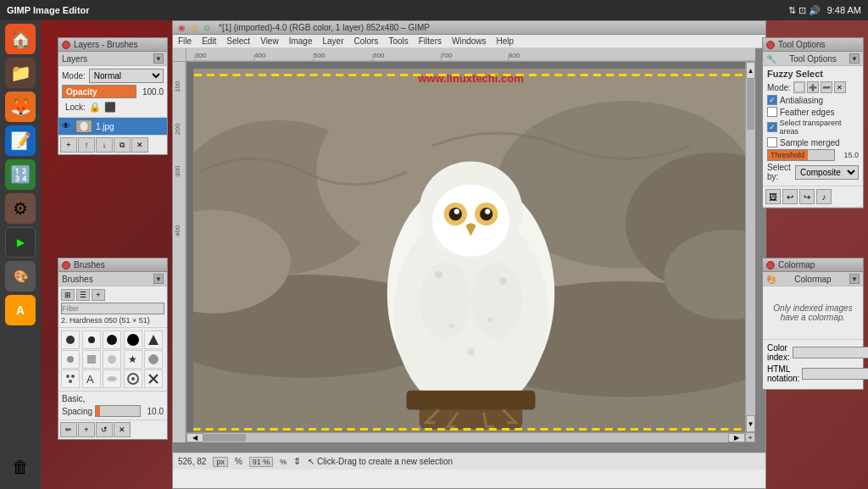 The width and height of the screenshot is (868, 489). Describe the element at coordinates (69, 145) in the screenshot. I see `new-layer-btn: +` at that location.